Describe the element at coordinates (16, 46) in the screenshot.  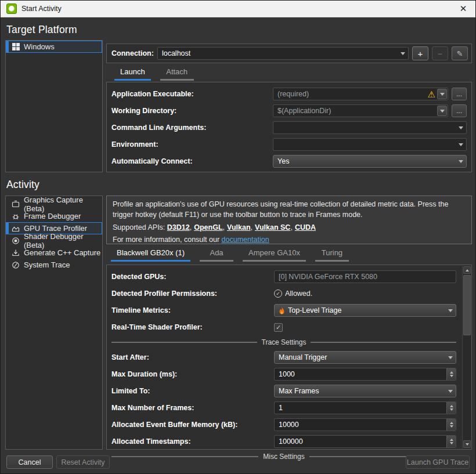
I see `windows-icon` at that location.